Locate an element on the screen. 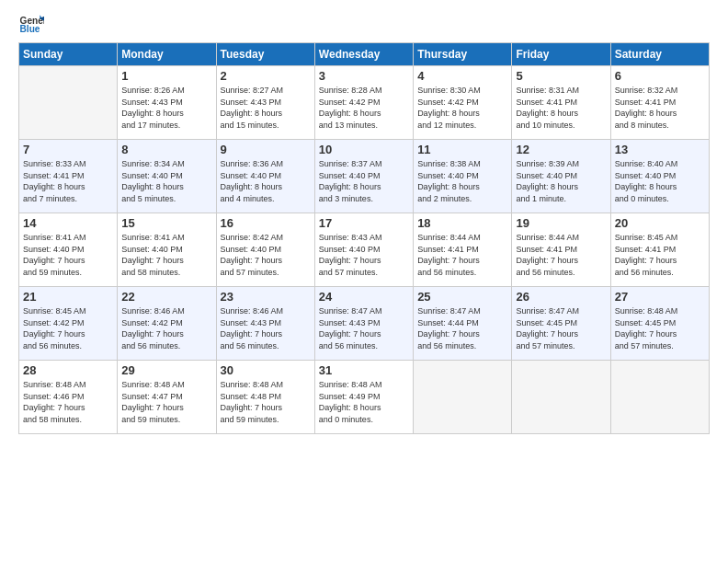 This screenshot has height=563, width=728. day-number: 25 is located at coordinates (462, 296).